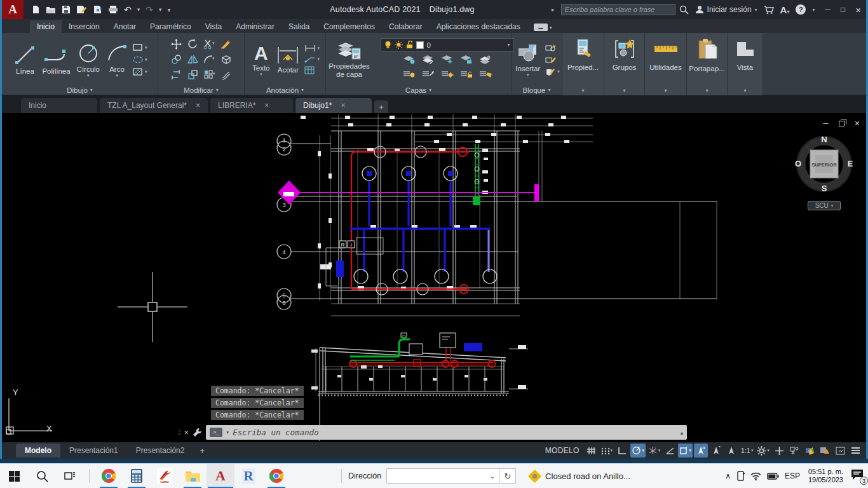 This screenshot has width=868, height=488. What do you see at coordinates (428, 74) in the screenshot?
I see `layer-previous-icon` at bounding box center [428, 74].